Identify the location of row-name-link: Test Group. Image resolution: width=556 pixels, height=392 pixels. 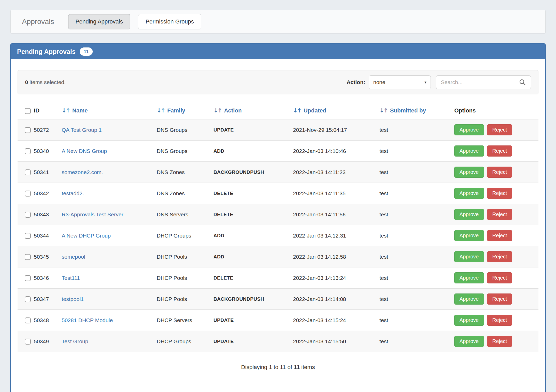
(75, 341).